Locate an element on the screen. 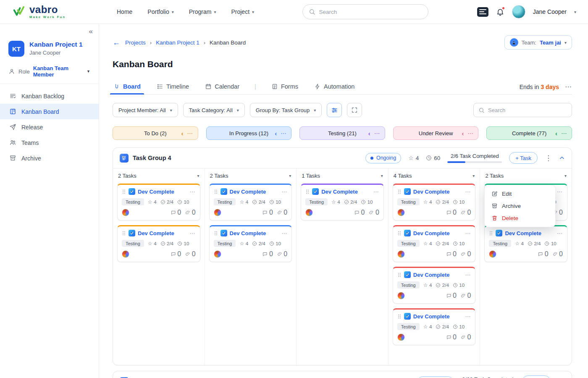  tab-board: Board is located at coordinates (127, 87).